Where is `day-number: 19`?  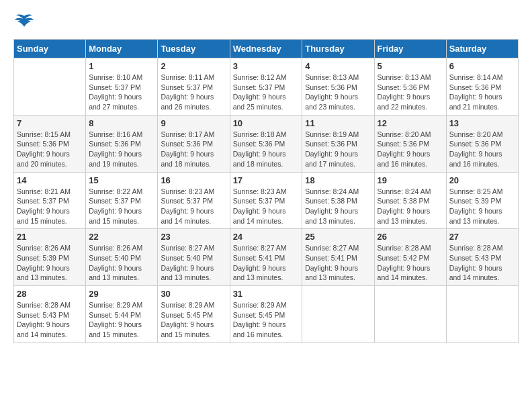
day-number: 19 is located at coordinates (410, 180).